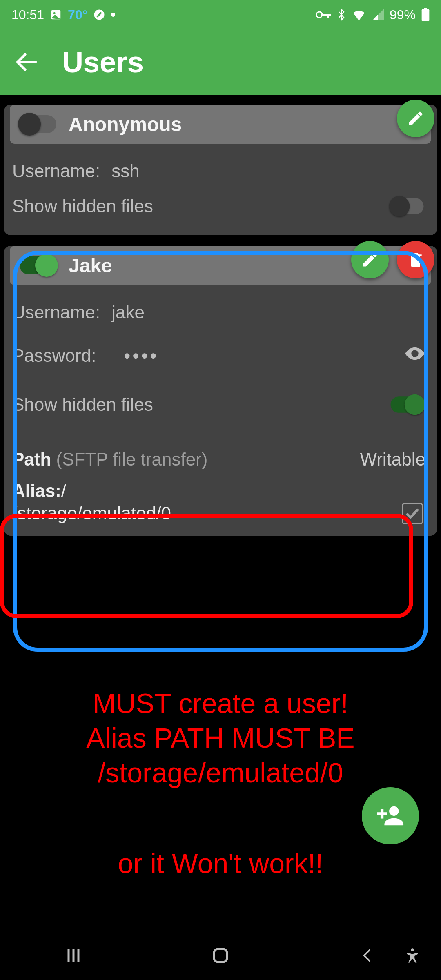 The width and height of the screenshot is (441, 980). I want to click on username-value: jake, so click(128, 312).